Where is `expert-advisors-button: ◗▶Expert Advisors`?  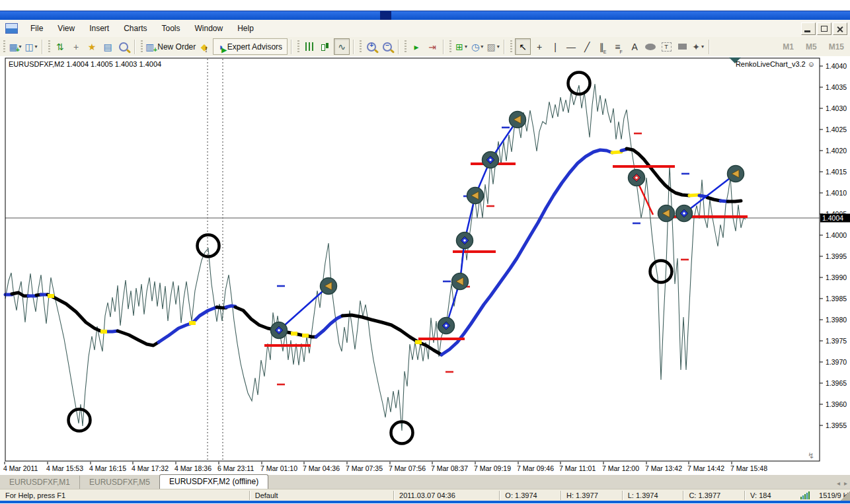 expert-advisors-button: ◗▶Expert Advisors is located at coordinates (250, 46).